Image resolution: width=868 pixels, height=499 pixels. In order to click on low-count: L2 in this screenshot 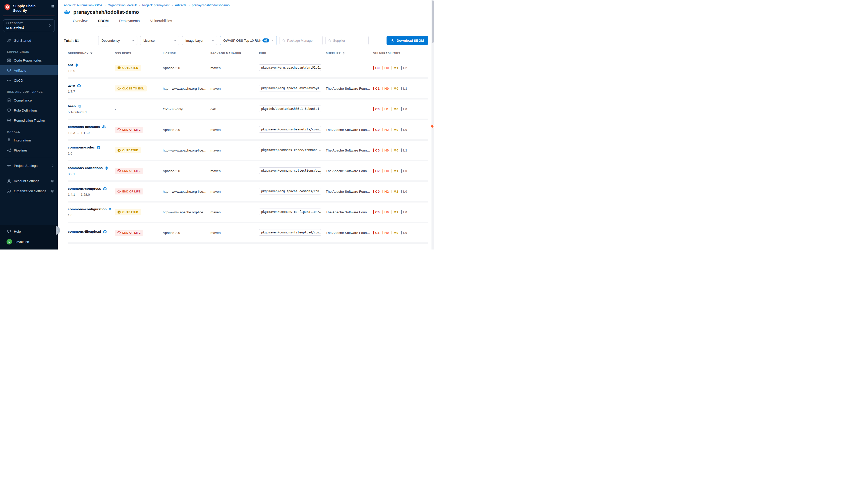, I will do `click(404, 68)`.